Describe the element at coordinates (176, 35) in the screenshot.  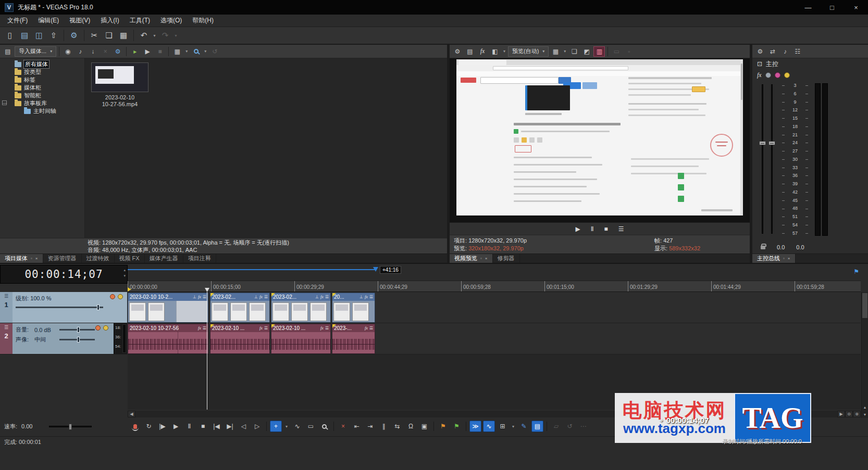
I see `redo-dropdown-icon: ▾` at that location.